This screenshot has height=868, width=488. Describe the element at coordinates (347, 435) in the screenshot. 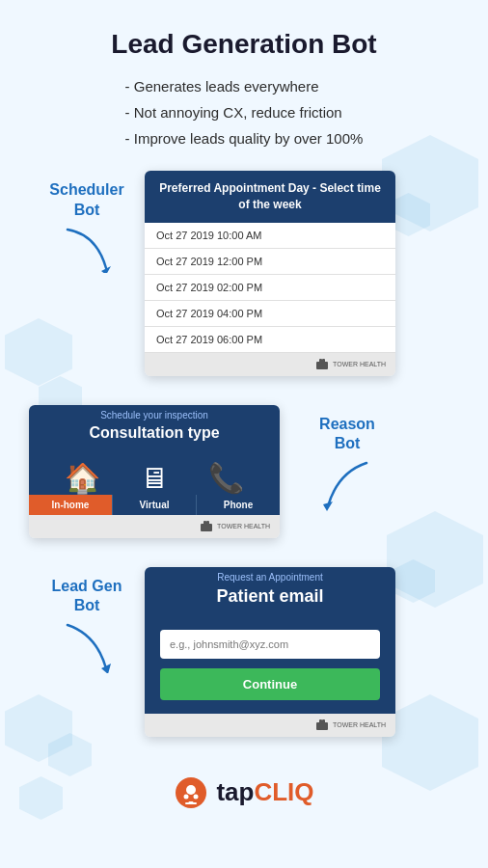

I see `reason-label: ReasonBot` at that location.